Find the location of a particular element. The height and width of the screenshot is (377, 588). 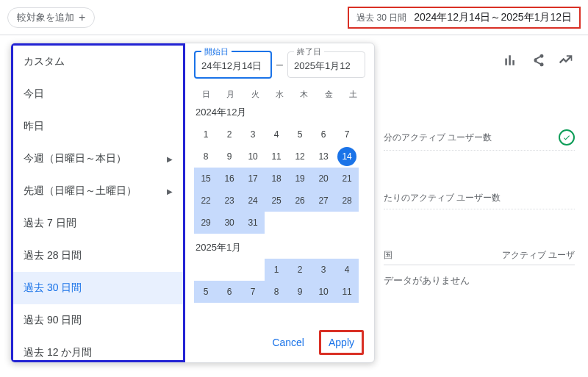

insights-icon is located at coordinates (566, 62).